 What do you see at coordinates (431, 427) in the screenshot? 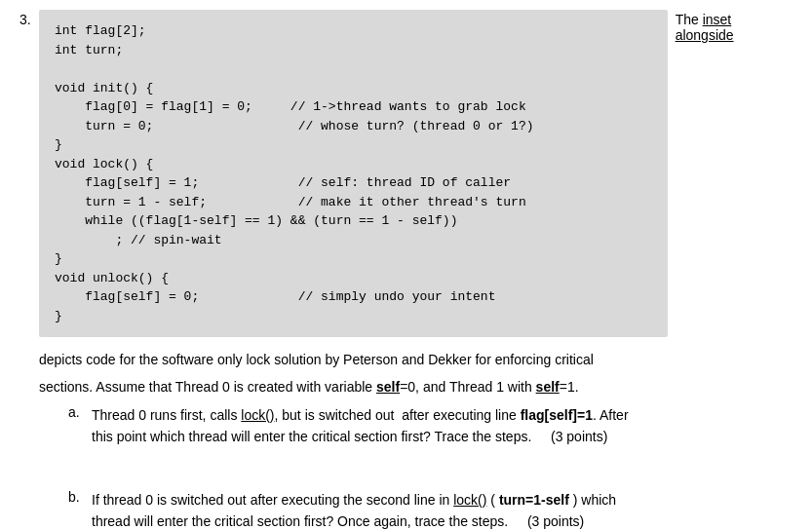
I see `sub-question-a: a. Thread 0 runs first, calls lock(), bu…` at bounding box center [431, 427].